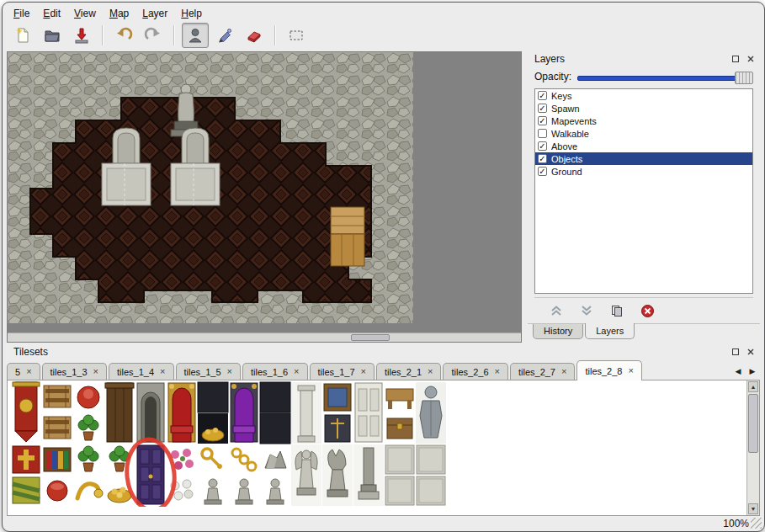  What do you see at coordinates (153, 35) in the screenshot?
I see `redo-button` at bounding box center [153, 35].